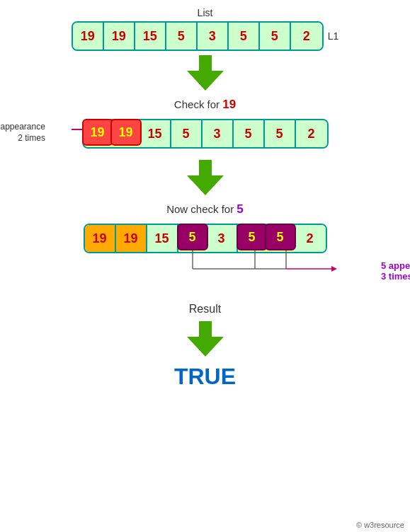 The width and height of the screenshot is (410, 532). What do you see at coordinates (187, 134) in the screenshot?
I see `step1-cell-3: 5` at bounding box center [187, 134].